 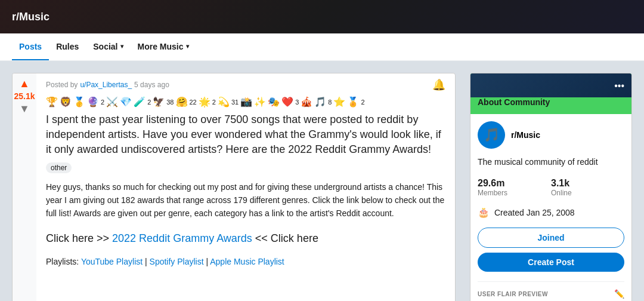 What do you see at coordinates (24, 96) in the screenshot?
I see `vote-count: 25.1k` at bounding box center [24, 96].